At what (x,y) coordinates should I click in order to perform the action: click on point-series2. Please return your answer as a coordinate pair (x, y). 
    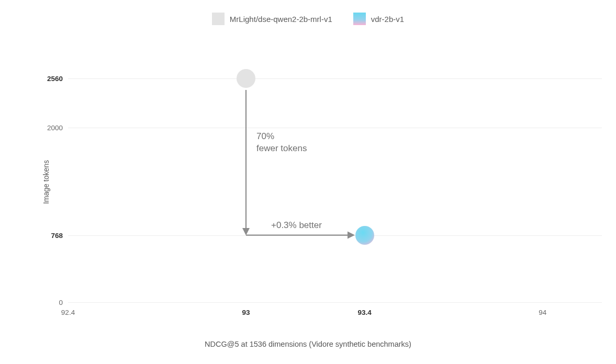
    Looking at the image, I should click on (365, 235).